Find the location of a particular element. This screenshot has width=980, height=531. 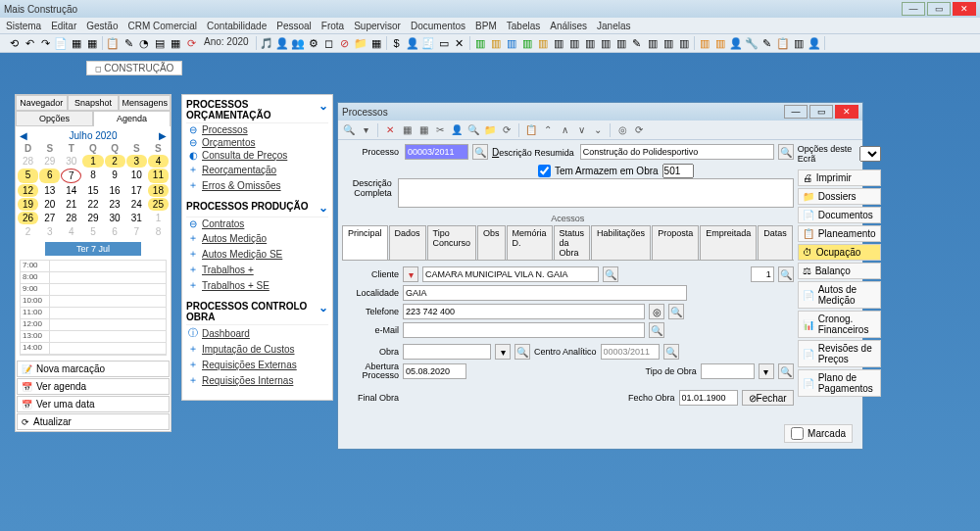

g1-icon: ▥ is located at coordinates (480, 43).